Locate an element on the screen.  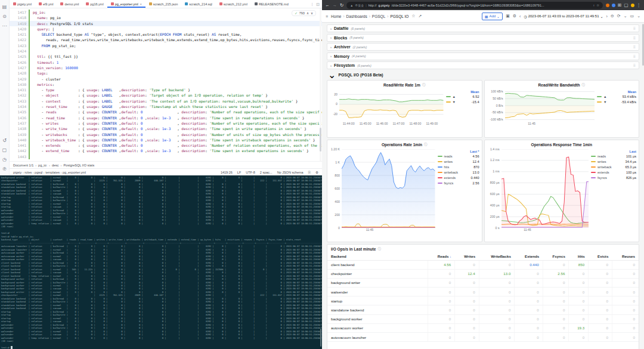
row-blocks: ›Blocks(5 panels)⠿ is located at coordinates (483, 38).